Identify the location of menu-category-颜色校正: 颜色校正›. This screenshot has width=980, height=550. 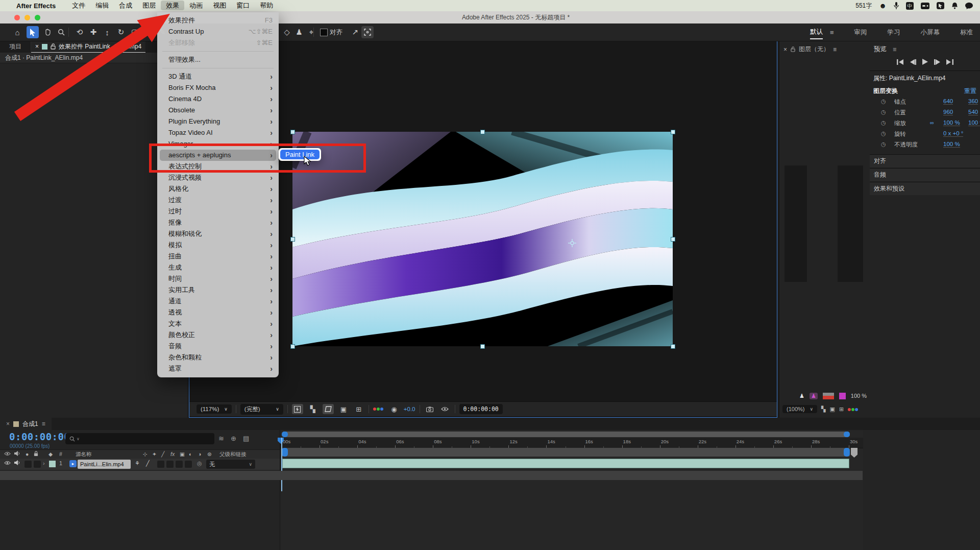
(218, 335).